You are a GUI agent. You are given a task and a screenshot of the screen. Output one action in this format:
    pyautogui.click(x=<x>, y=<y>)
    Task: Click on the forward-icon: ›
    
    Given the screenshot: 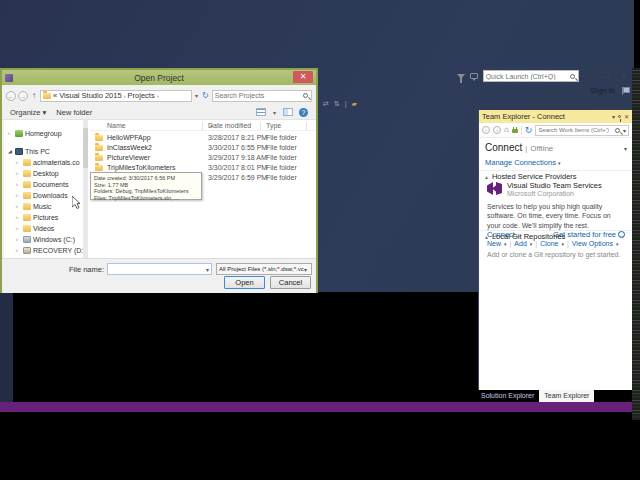 What is the action you would take?
    pyautogui.click(x=497, y=130)
    